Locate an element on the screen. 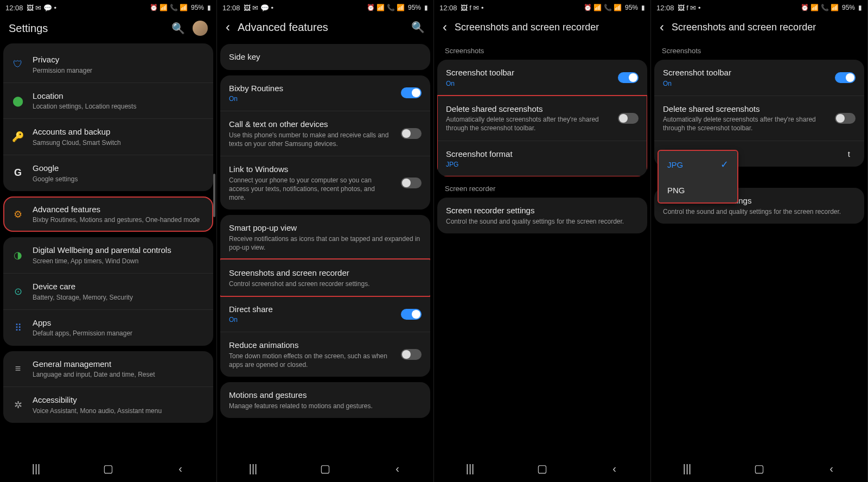  pin-icon: ⬤ is located at coordinates (18, 101).